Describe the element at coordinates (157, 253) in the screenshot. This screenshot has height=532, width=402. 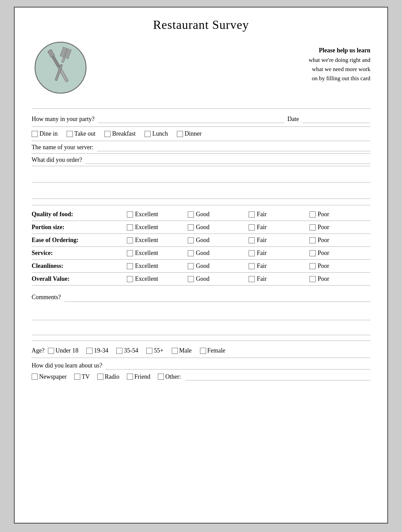
I see `service-excellent: Excellent` at that location.